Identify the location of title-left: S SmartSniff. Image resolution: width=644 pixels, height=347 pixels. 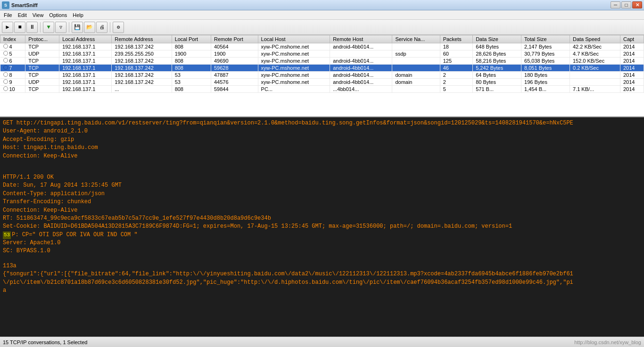
(20, 5).